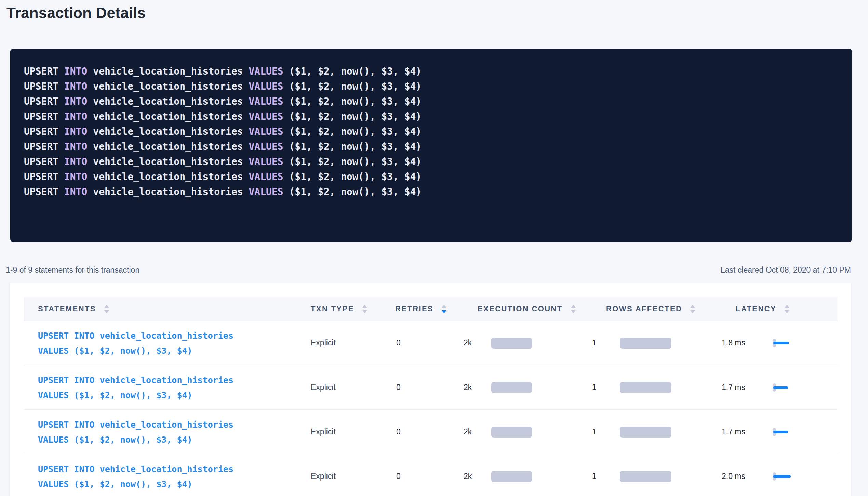 The image size is (868, 496). Describe the element at coordinates (423, 309) in the screenshot. I see `column-header-retries: RETRIES` at that location.